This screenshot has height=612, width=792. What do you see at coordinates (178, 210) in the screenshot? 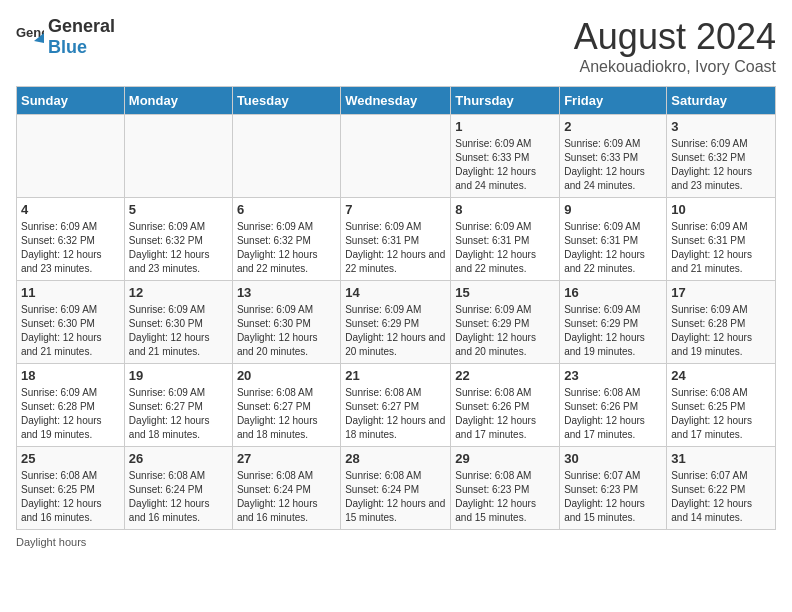
I see `day-number: 5` at bounding box center [178, 210].